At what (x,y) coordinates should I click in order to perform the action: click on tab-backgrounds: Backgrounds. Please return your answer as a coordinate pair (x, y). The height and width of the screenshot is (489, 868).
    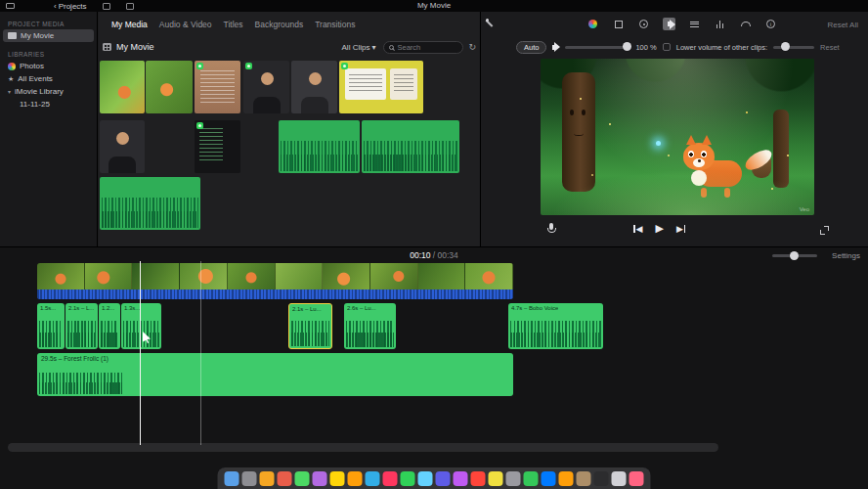
    Looking at the image, I should click on (280, 24).